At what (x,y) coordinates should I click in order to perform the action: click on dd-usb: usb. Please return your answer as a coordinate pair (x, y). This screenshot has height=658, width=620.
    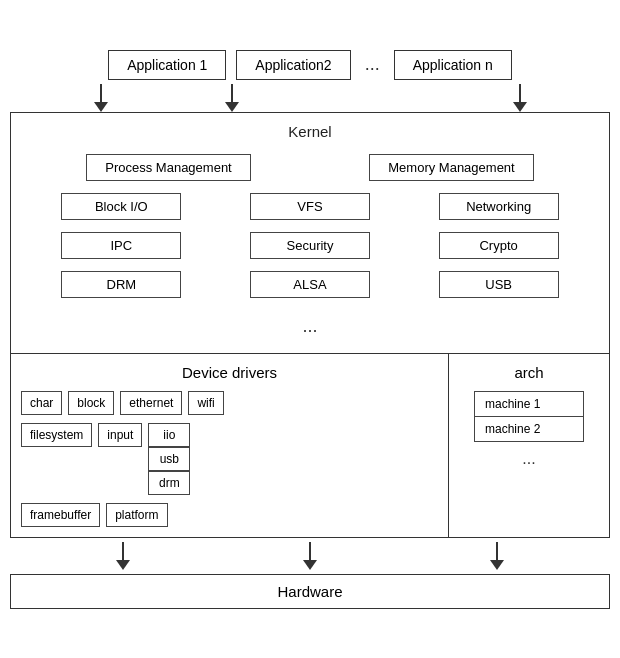
    Looking at the image, I should click on (169, 459).